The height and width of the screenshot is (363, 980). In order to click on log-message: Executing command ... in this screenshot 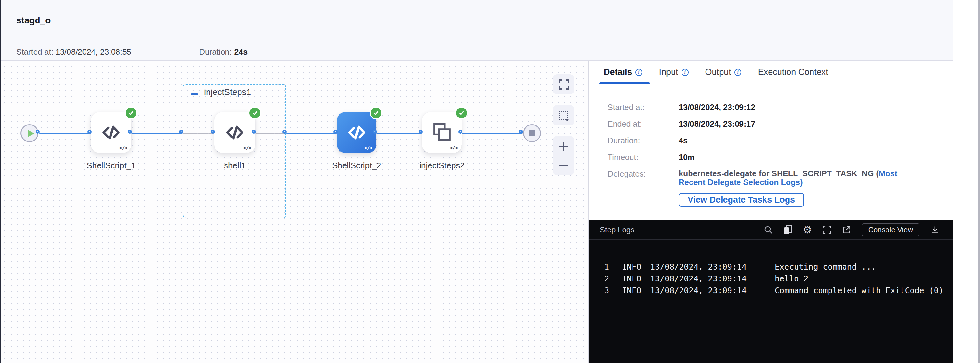, I will do `click(825, 267)`.